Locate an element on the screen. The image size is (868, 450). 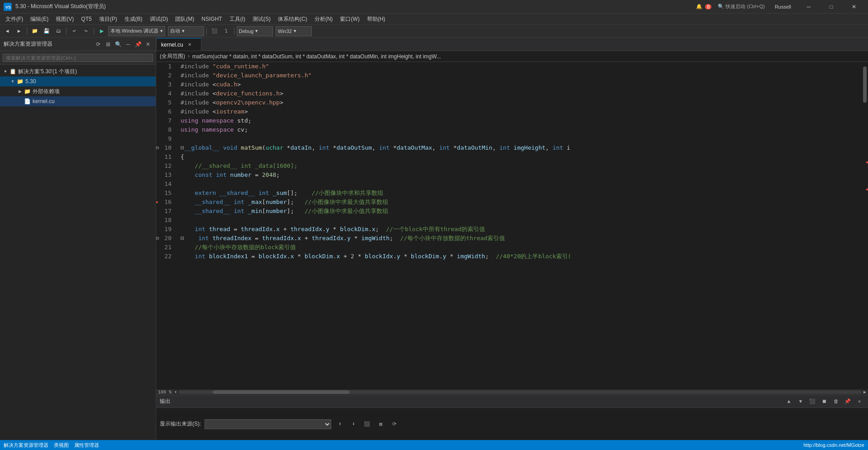
status-class-view: 类视图 is located at coordinates (62, 445).